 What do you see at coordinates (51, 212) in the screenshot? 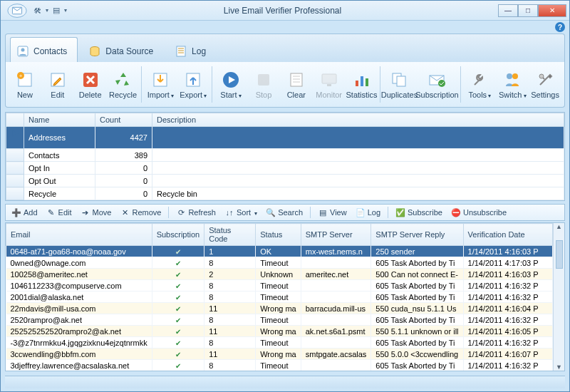
I see `edit-icon: ✎` at bounding box center [51, 212].